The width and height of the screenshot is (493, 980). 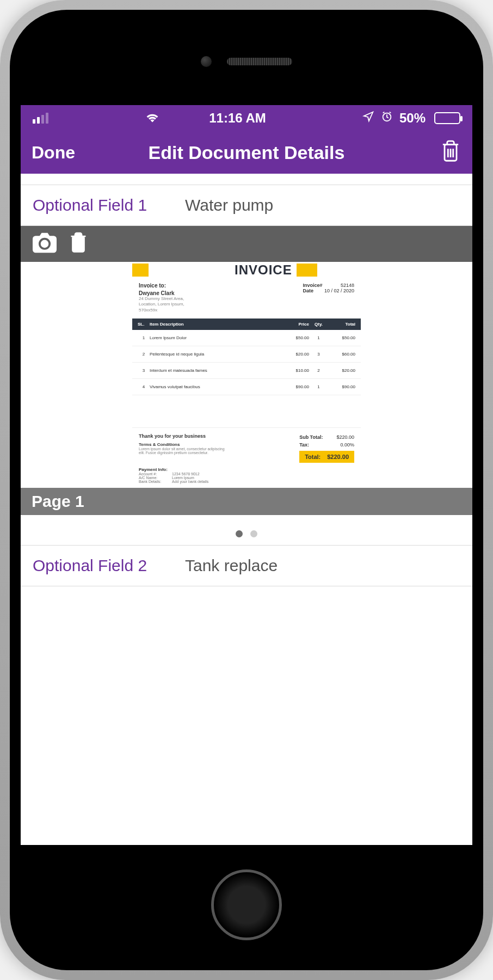 I want to click on invoice-title: INVOICE, so click(x=263, y=270).